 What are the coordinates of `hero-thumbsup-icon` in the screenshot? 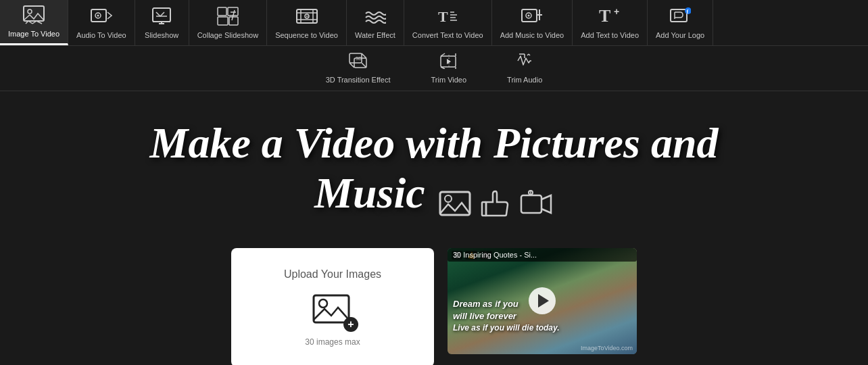 It's located at (496, 205).